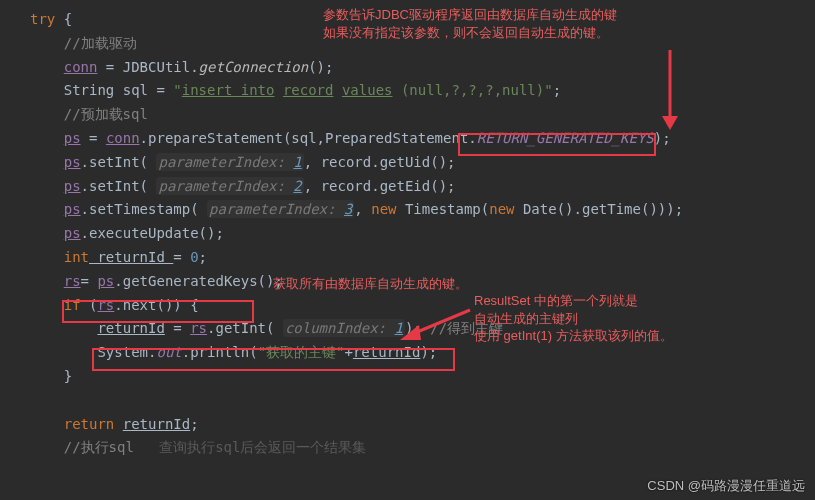  Describe the element at coordinates (422, 258) in the screenshot. I see `code-line: int returnId = 0;` at that location.